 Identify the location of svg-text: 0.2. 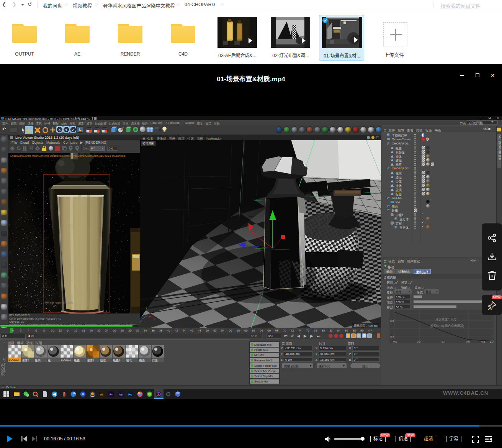
(419, 342).